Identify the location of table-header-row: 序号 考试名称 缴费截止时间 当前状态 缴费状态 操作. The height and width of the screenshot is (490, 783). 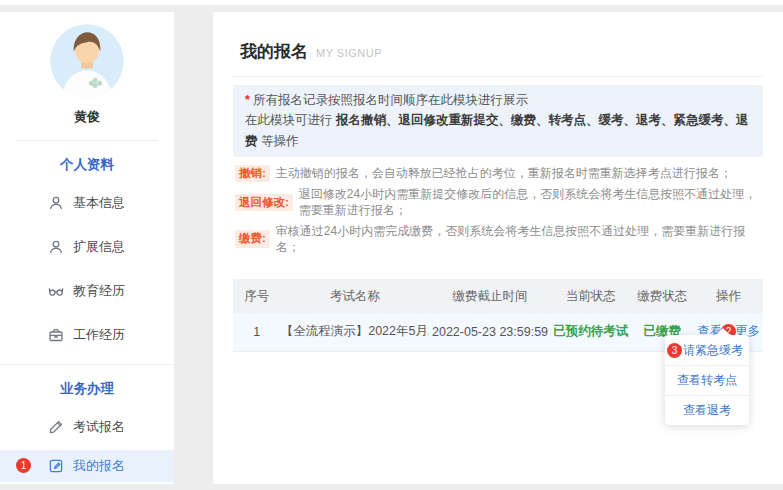
(498, 296).